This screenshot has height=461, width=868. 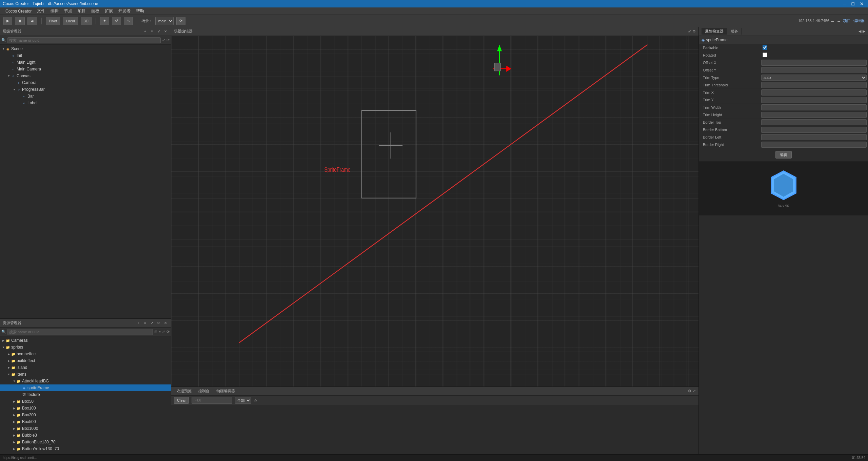 What do you see at coordinates (86, 21) in the screenshot?
I see `3d-button: 3D` at bounding box center [86, 21].